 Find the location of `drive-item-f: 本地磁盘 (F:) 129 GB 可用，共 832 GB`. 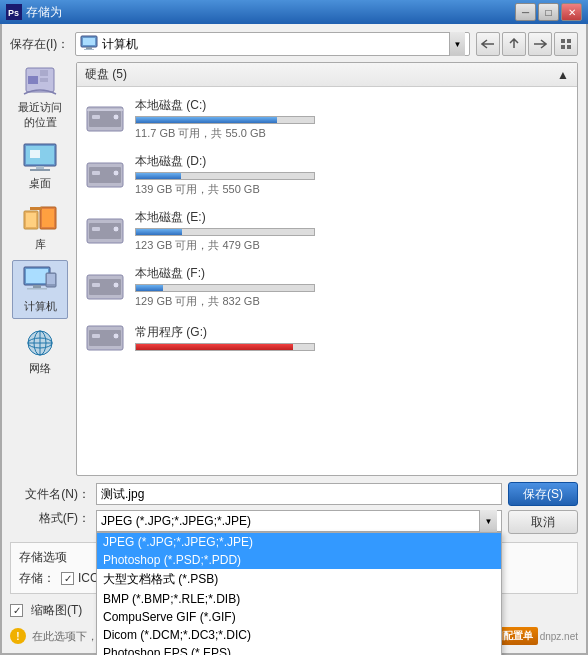

drive-item-f: 本地磁盘 (F:) 129 GB 可用，共 832 GB is located at coordinates (327, 287).